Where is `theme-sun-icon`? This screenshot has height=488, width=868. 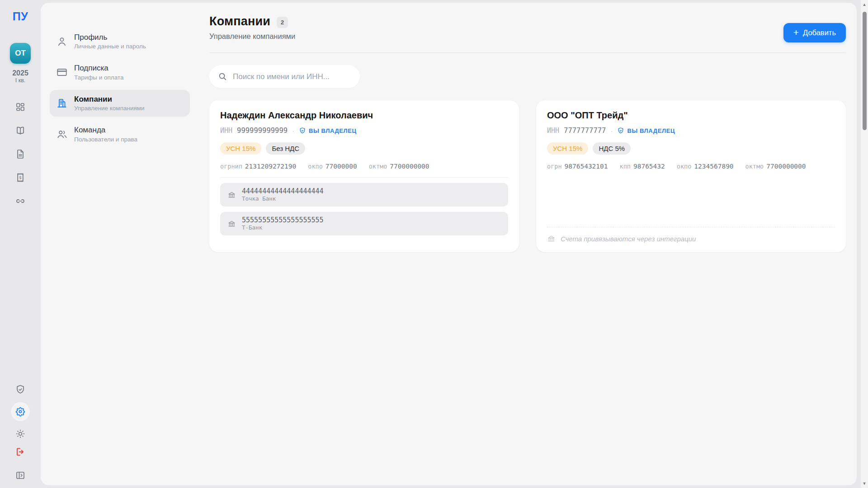 theme-sun-icon is located at coordinates (20, 434).